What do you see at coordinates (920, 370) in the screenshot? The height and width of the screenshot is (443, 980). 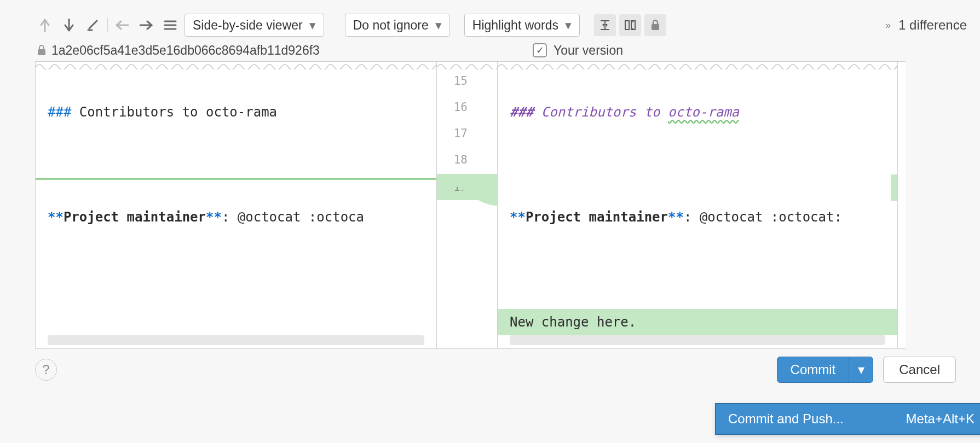 I see `cancel-button-label: Cancel` at bounding box center [920, 370].